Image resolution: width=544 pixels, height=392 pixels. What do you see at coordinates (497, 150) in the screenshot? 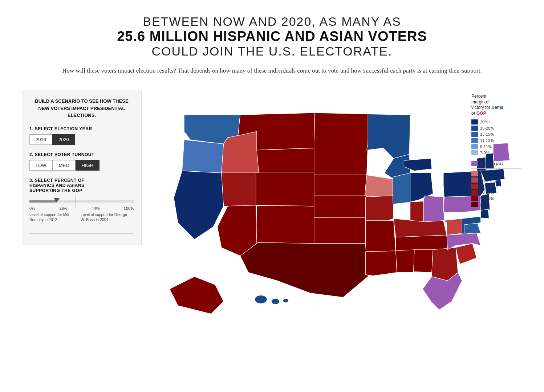
I see `legend: Percentmargin ofvictory for Demsor GOP 2…` at bounding box center [497, 150].